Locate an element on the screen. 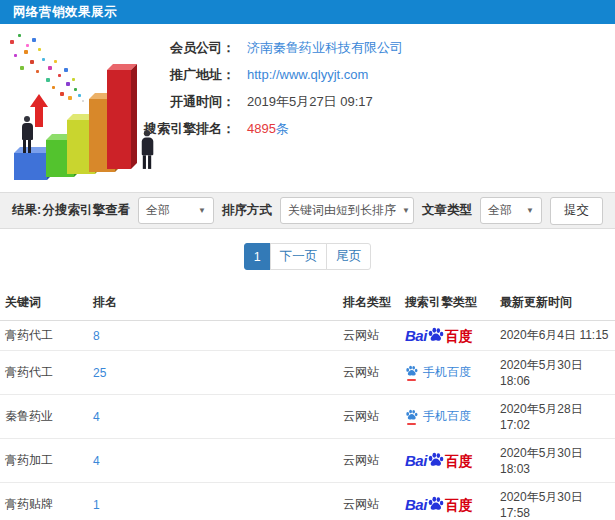  article-type-label: 文章类型 is located at coordinates (447, 210).